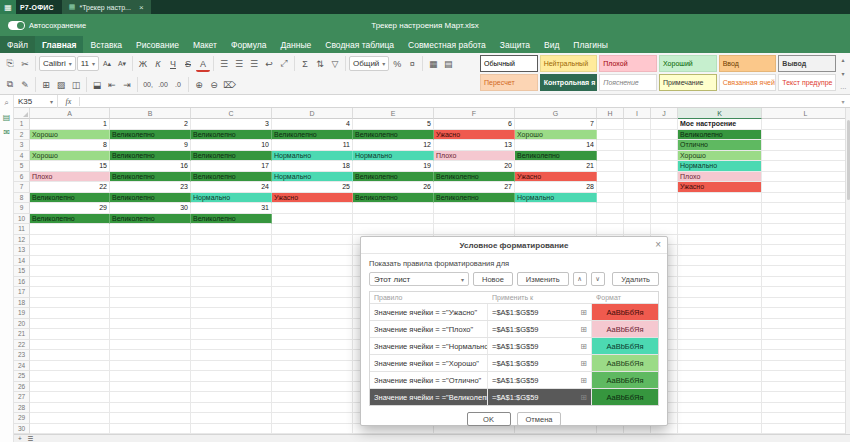 The height and width of the screenshot is (442, 850). I want to click on cell-D30, so click(312, 430).